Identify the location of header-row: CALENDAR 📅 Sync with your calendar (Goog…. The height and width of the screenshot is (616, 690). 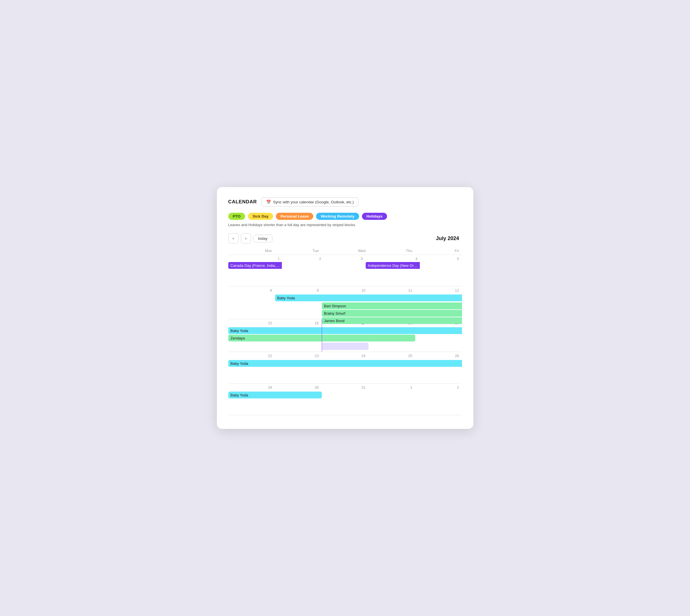
(345, 202).